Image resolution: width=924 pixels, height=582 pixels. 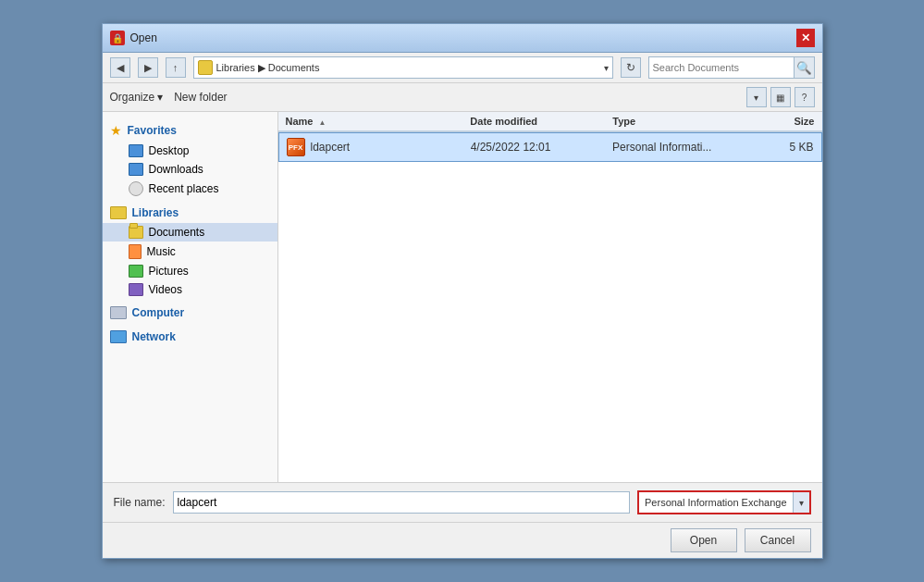 I want to click on action-bar: Organize ▾ New folder ▾ ▦ ?, so click(x=462, y=98).